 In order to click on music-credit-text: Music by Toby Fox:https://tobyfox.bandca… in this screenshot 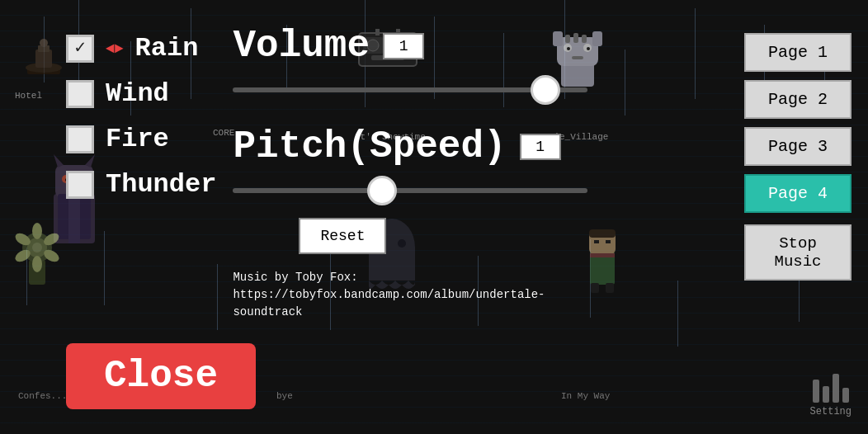, I will do `click(389, 295)`.